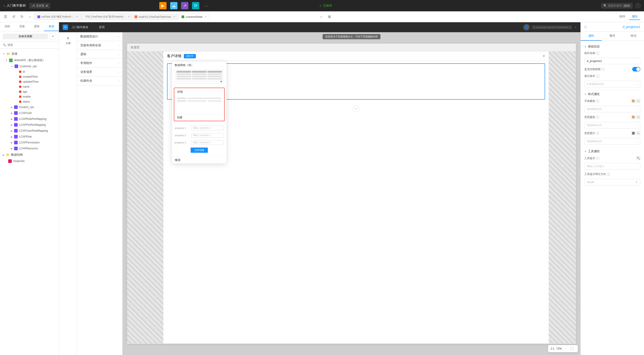 This screenshot has height=355, width=644. What do you see at coordinates (637, 126) in the screenshot?
I see `bg-color-menu: ···` at bounding box center [637, 126].